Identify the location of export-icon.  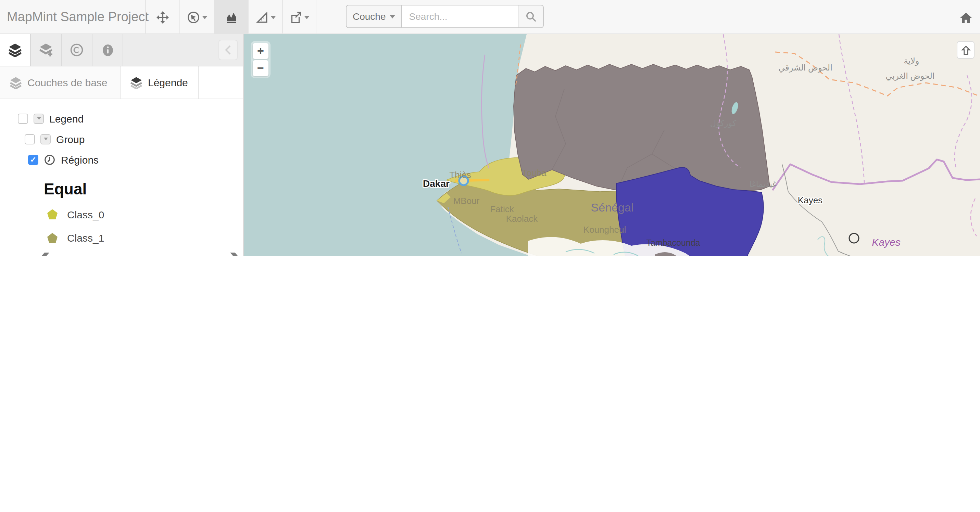
(296, 17).